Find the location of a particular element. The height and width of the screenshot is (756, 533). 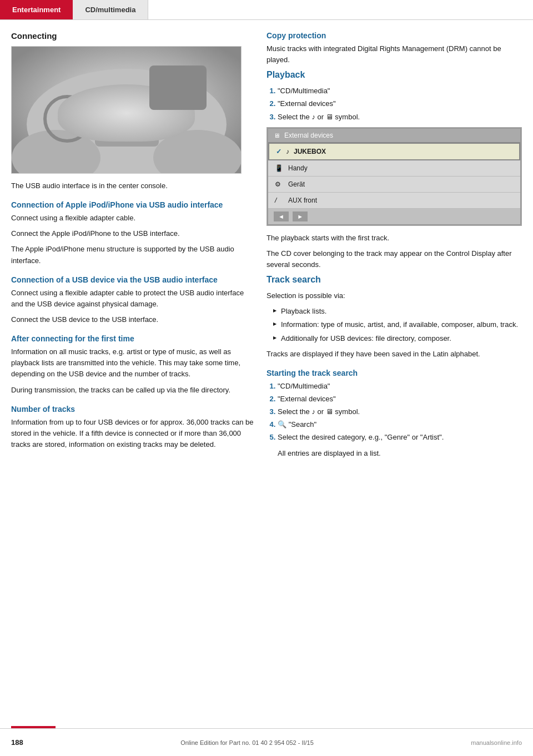

device-icon-2: 🖥 is located at coordinates (330, 412).